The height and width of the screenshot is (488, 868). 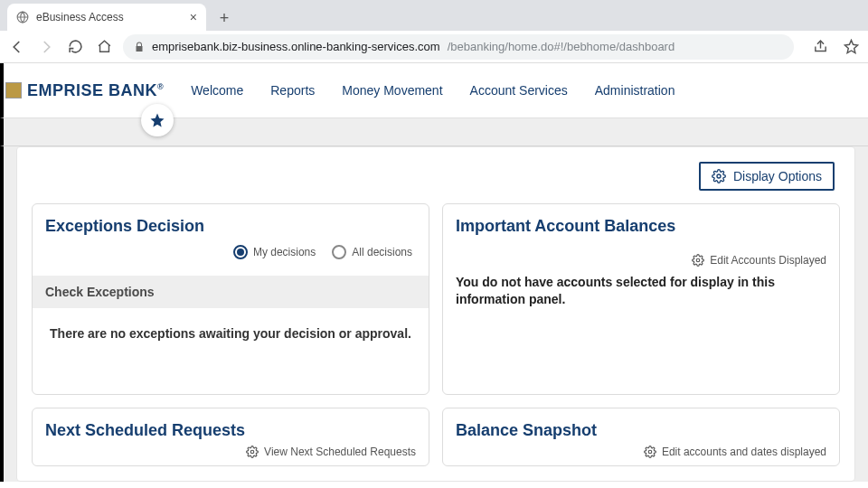 I want to click on nav-money-movement: Money Movement, so click(x=392, y=90).